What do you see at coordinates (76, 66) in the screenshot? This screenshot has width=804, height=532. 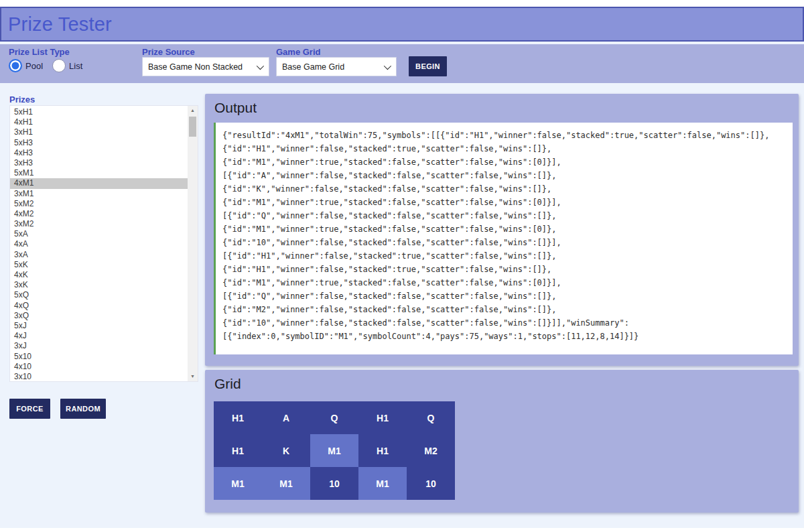 I see `prize-list-type-radios: Pool List` at bounding box center [76, 66].